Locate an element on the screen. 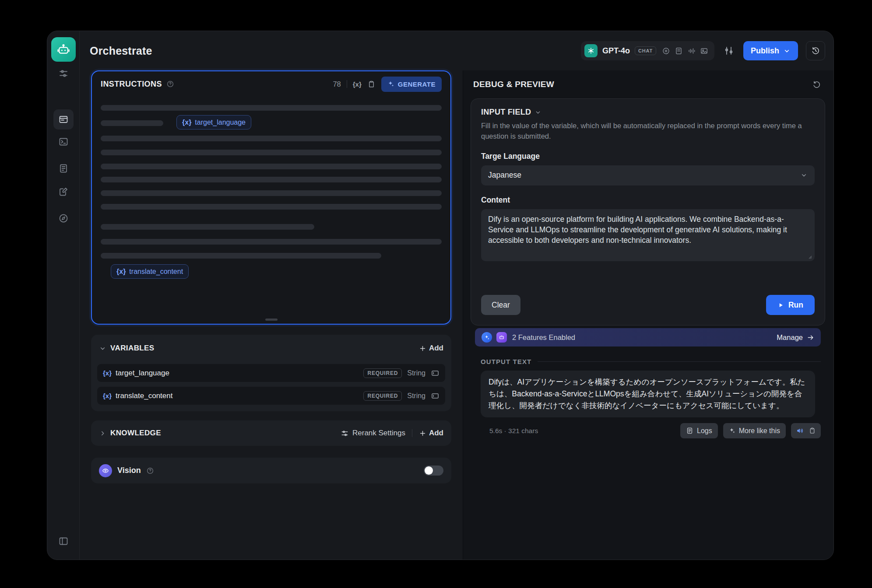 The height and width of the screenshot is (588, 872). arrow-right-icon is located at coordinates (811, 338).